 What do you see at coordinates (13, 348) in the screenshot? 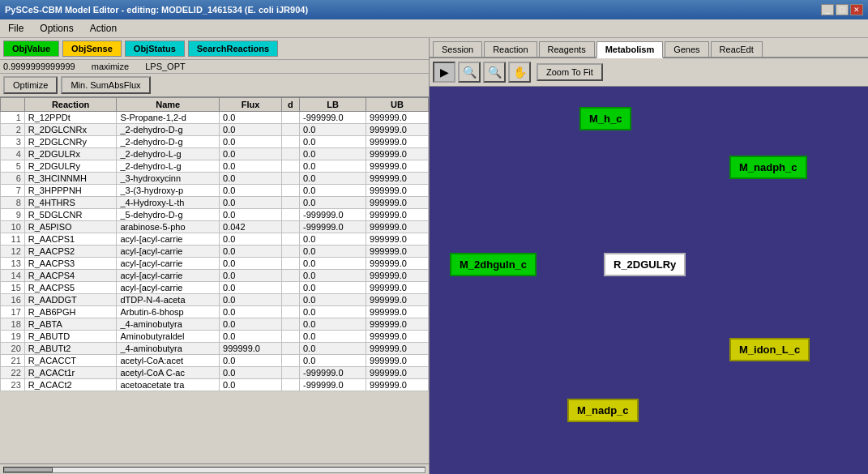
I see `table-row: 20` at bounding box center [13, 348].